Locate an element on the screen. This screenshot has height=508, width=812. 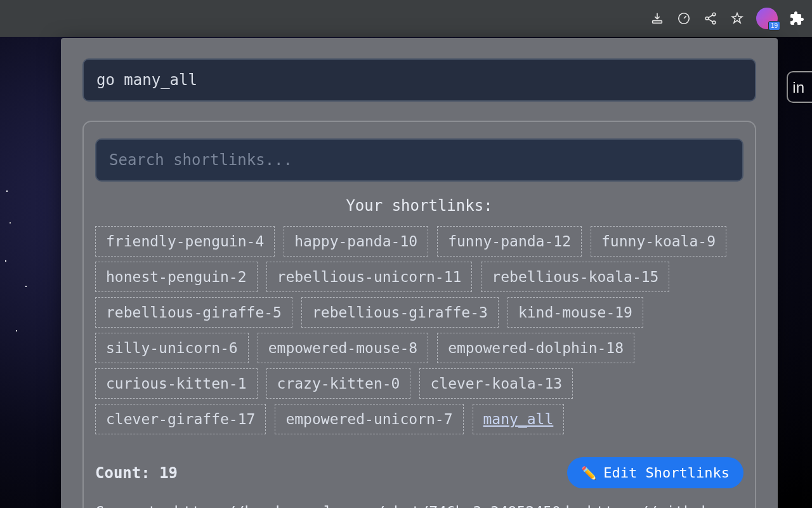
avatar-badge: 19 is located at coordinates (774, 25).